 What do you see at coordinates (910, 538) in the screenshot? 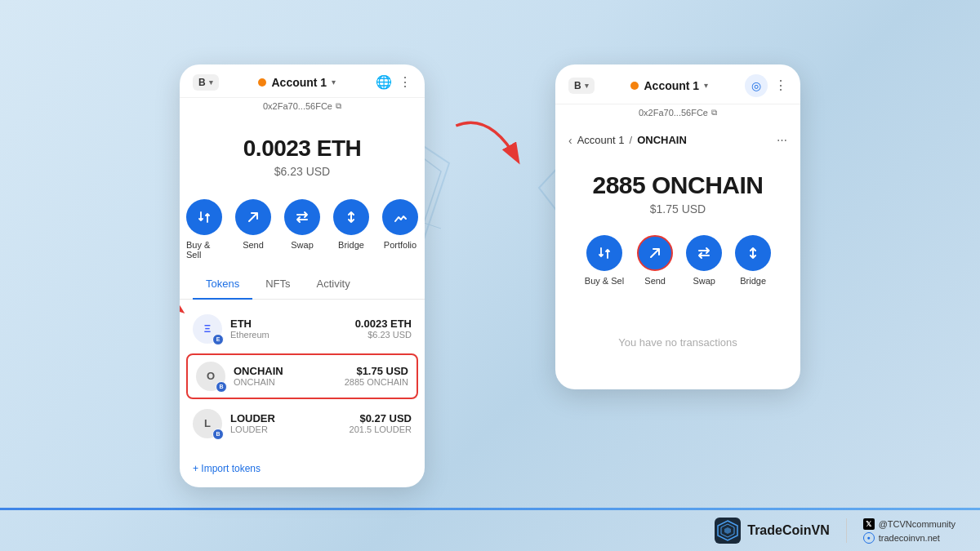
I see `website-url: tradecoinvn.net` at bounding box center [910, 538].